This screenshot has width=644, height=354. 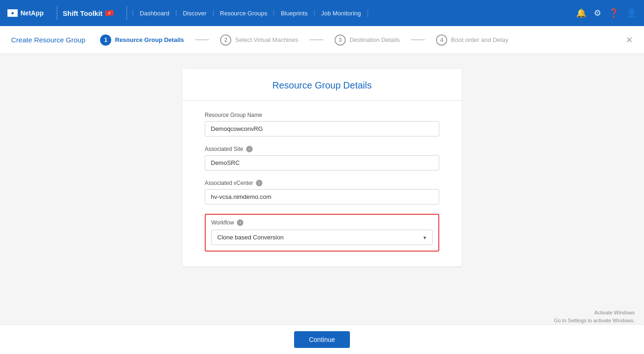 I want to click on nav-discover: Discover, so click(x=195, y=13).